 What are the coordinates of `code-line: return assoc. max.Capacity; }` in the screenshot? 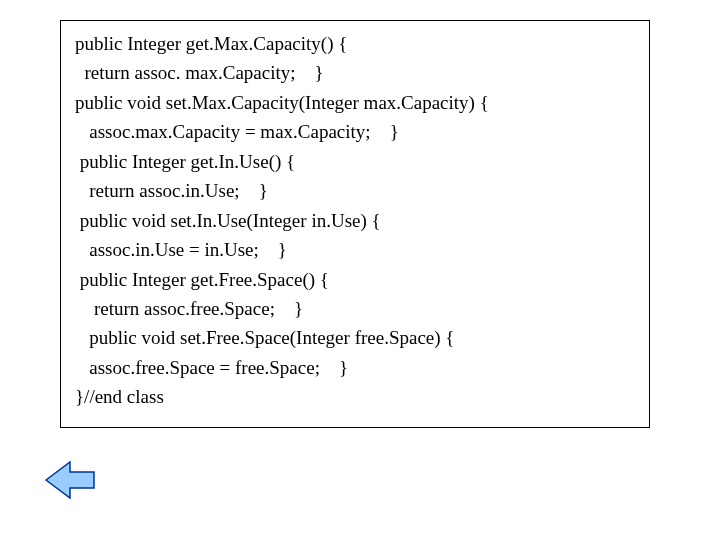 It's located at (357, 72).